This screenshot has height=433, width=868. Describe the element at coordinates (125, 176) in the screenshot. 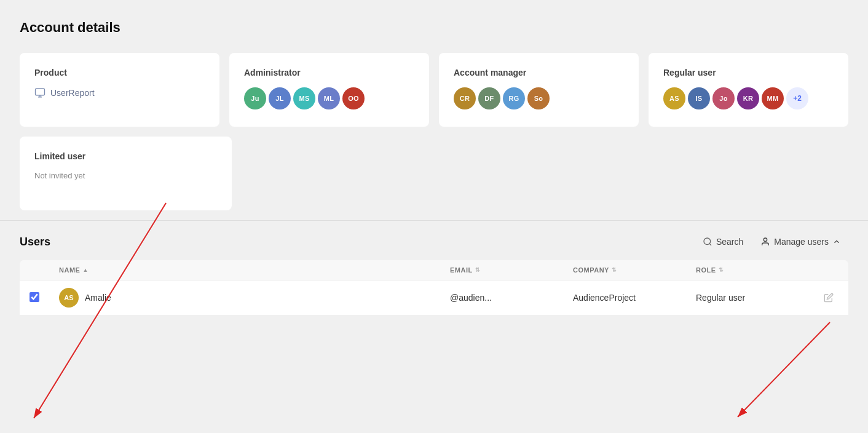

I see `not-invited-text: Not invited yet` at that location.